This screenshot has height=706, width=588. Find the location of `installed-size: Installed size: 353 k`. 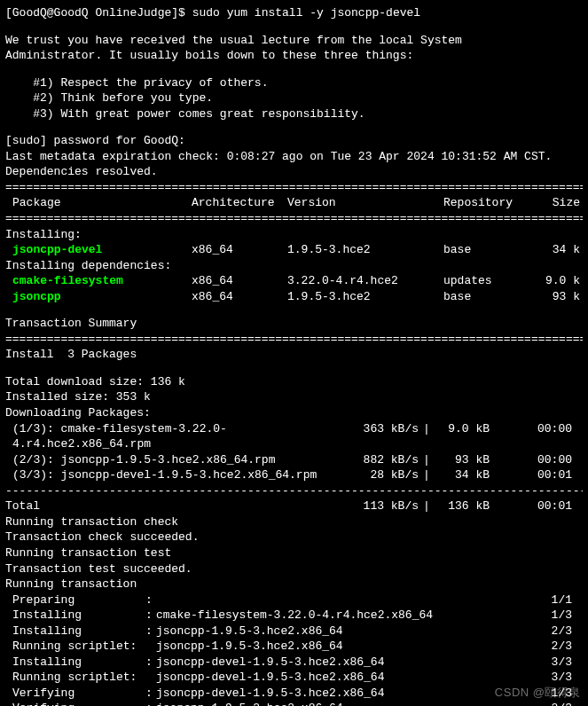

installed-size: Installed size: 353 k is located at coordinates (294, 397).